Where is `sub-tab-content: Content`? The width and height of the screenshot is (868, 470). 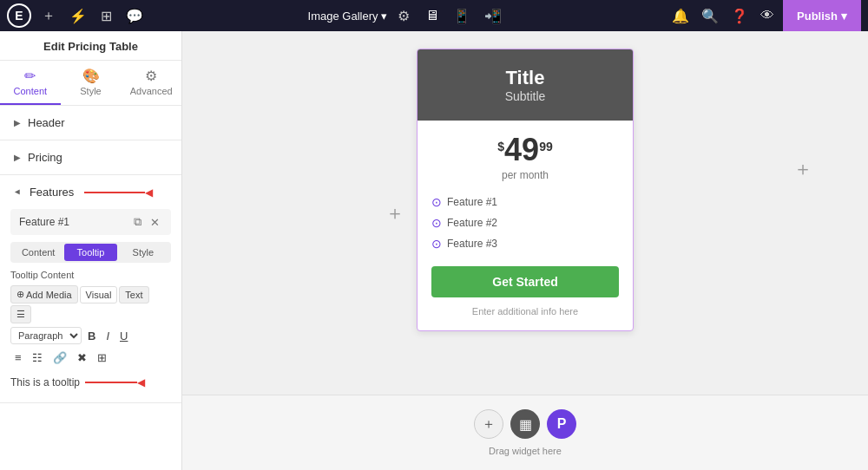 sub-tab-content: Content is located at coordinates (38, 252).